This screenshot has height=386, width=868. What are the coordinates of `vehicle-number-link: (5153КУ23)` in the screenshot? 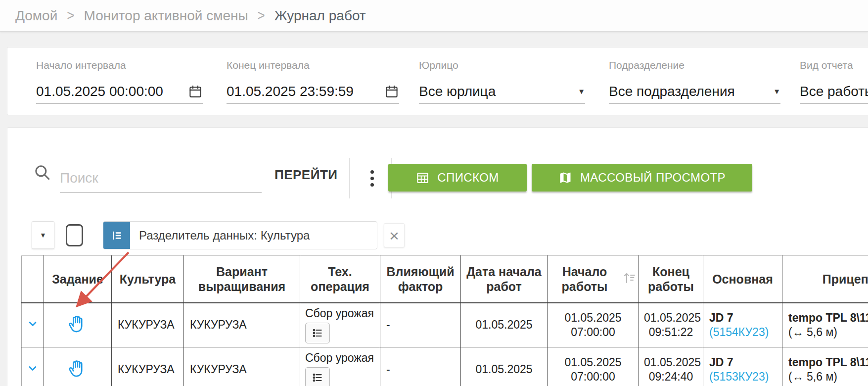 It's located at (739, 377).